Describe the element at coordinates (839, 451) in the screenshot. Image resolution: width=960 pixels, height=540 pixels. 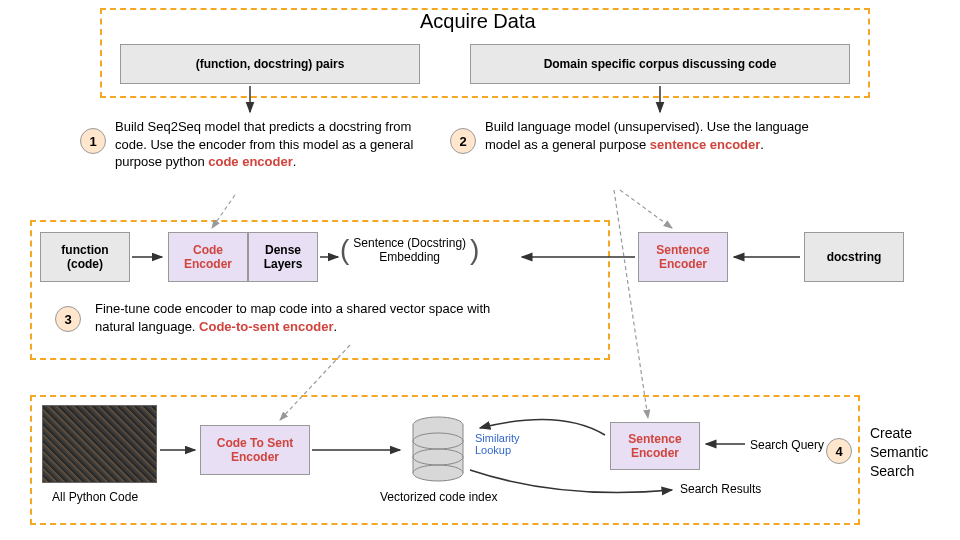
I see `step-4-circle: 4` at that location.